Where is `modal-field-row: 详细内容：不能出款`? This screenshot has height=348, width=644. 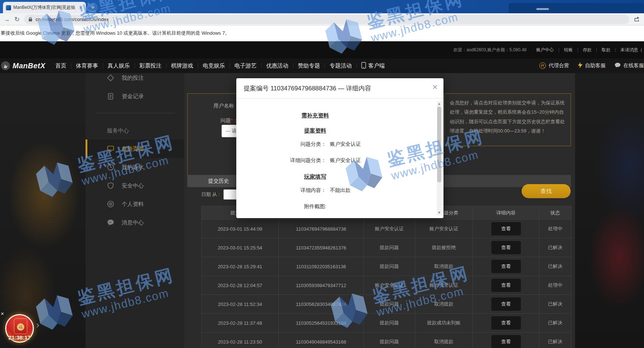 modal-field-row: 详细内容：不能出款 is located at coordinates (344, 190).